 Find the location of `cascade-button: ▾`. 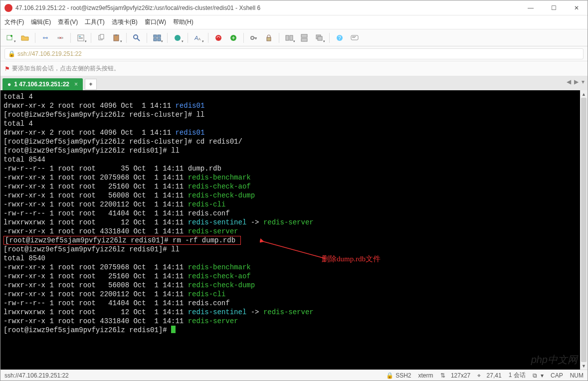

cascade-button: ▾ is located at coordinates (319, 38).